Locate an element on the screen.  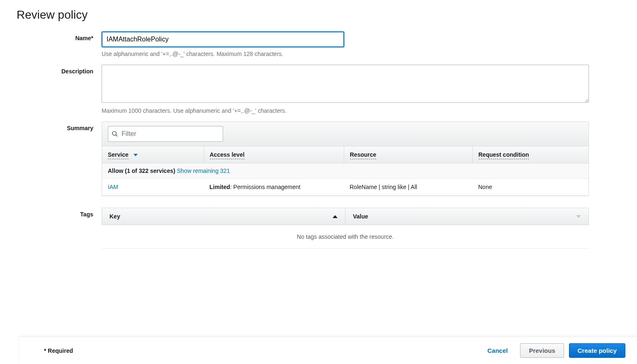
access-detail: : Permissions management is located at coordinates (265, 187).